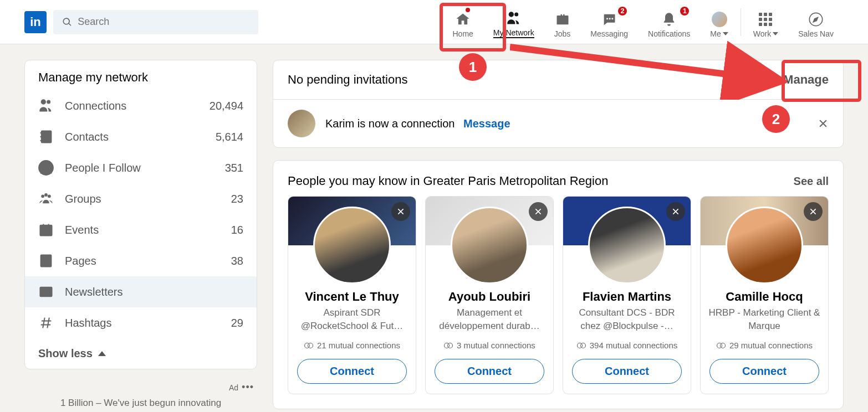  What do you see at coordinates (765, 19) in the screenshot?
I see `grid-icon` at bounding box center [765, 19].